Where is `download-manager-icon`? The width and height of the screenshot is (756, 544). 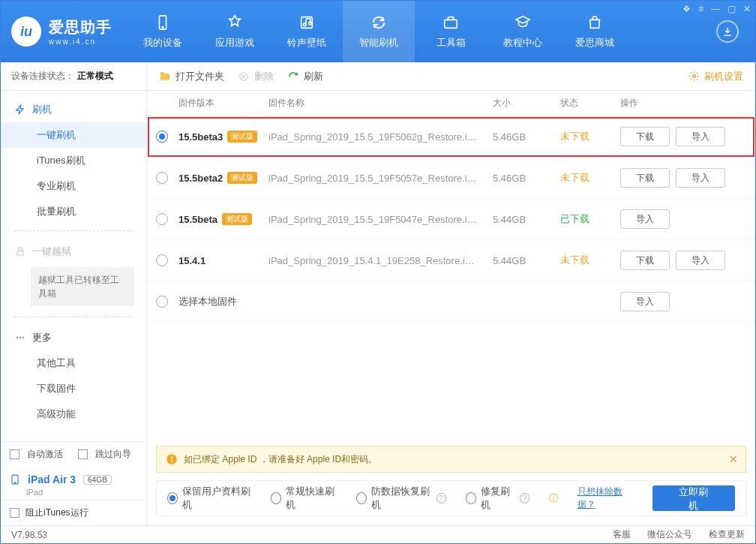
download-manager-icon is located at coordinates (728, 32).